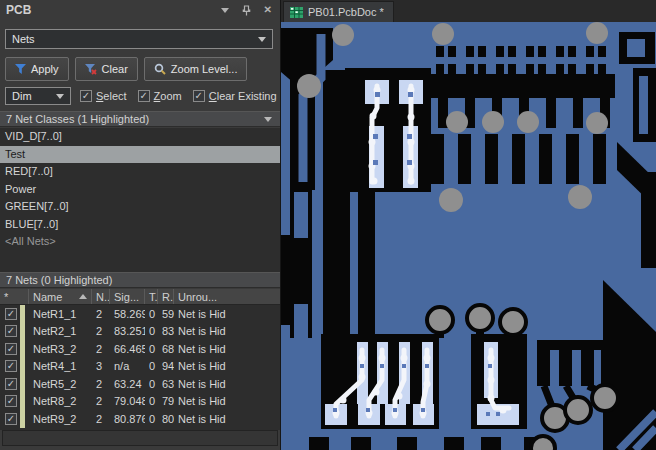  What do you see at coordinates (160, 69) in the screenshot?
I see `magnifier-icon` at bounding box center [160, 69].